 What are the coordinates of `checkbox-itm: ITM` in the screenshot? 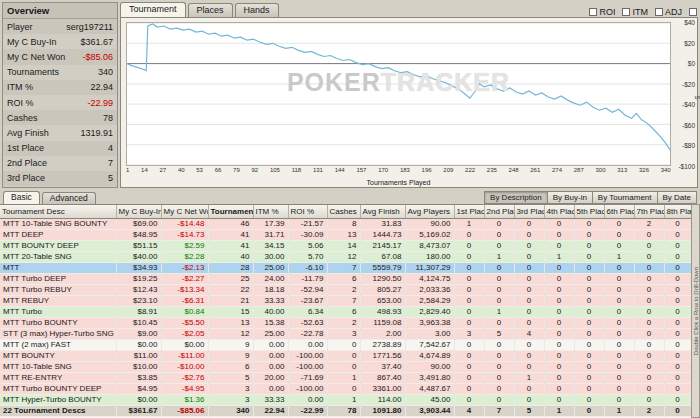 It's located at (635, 12).